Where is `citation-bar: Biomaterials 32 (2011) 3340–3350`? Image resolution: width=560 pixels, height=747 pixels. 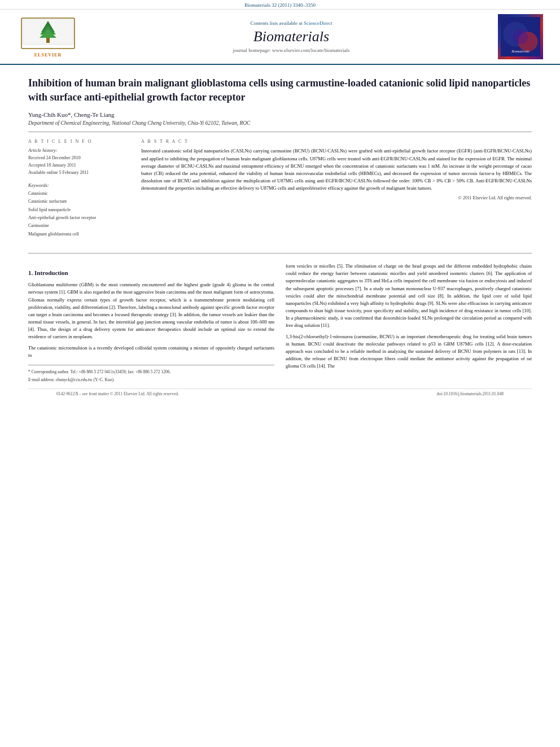
citation-bar: Biomaterials 32 (2011) 3340–3350 is located at coordinates (280, 5).